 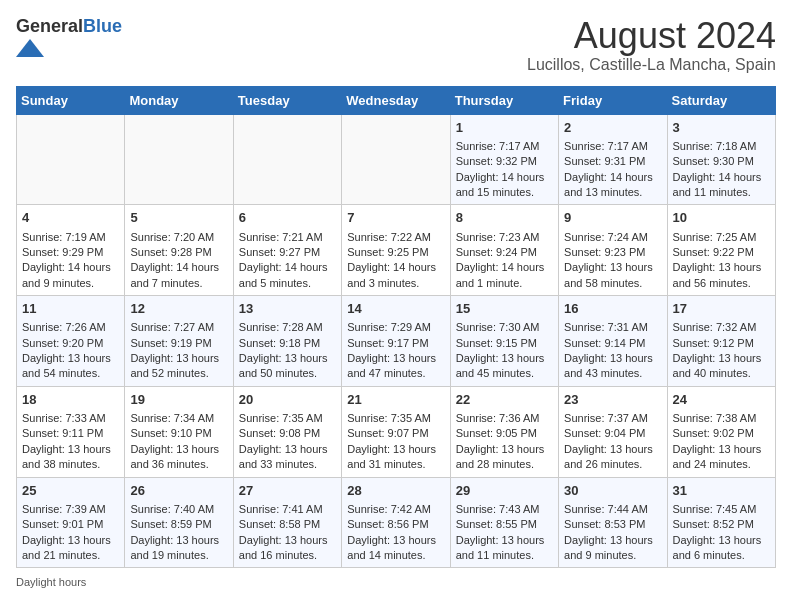 I want to click on day-info: Sunset: 9:31 PM, so click(x=612, y=162).